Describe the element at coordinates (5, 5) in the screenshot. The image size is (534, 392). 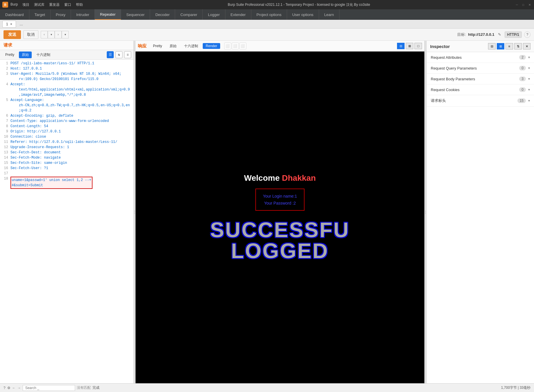
I see `app-logo: B` at that location.